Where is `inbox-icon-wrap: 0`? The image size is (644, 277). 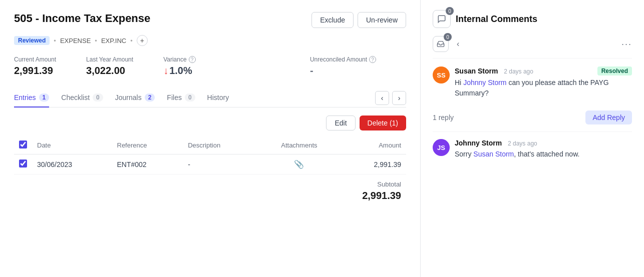 inbox-icon-wrap: 0 is located at coordinates (441, 44).